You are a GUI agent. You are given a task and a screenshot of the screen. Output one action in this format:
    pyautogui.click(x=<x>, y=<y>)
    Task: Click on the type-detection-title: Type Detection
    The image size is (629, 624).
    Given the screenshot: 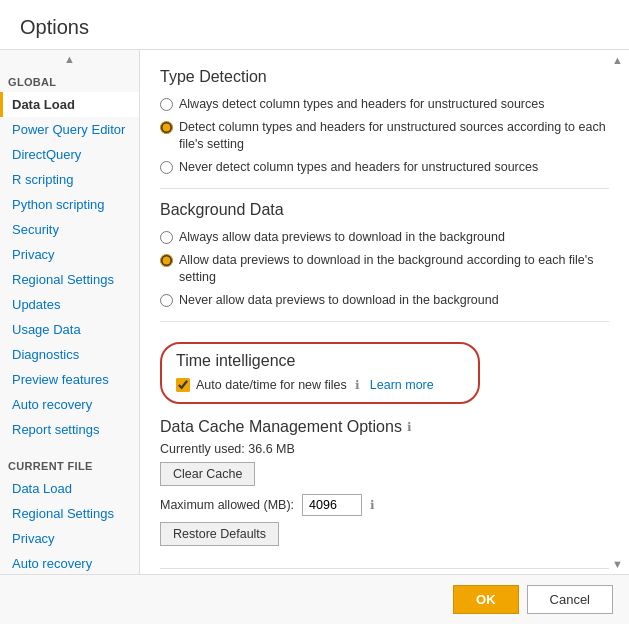 What is the action you would take?
    pyautogui.click(x=384, y=77)
    